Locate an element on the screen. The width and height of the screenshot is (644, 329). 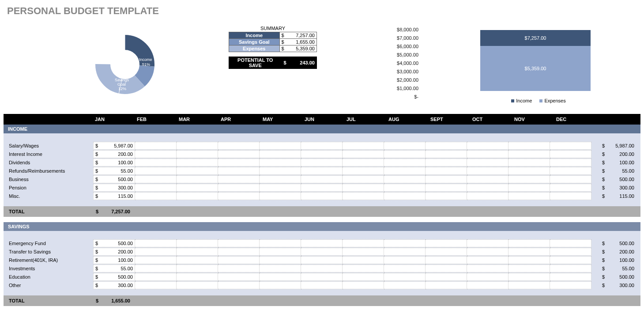
data-cell: $500.00 is located at coordinates (114, 277).